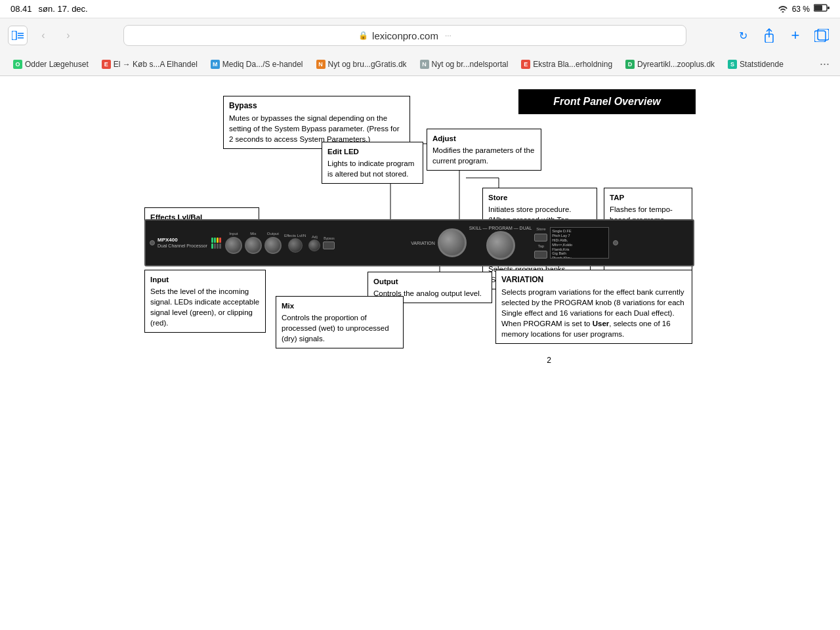 The width and height of the screenshot is (840, 630). What do you see at coordinates (373, 152) in the screenshot?
I see `edit-led-title: Edit LED` at bounding box center [373, 152].